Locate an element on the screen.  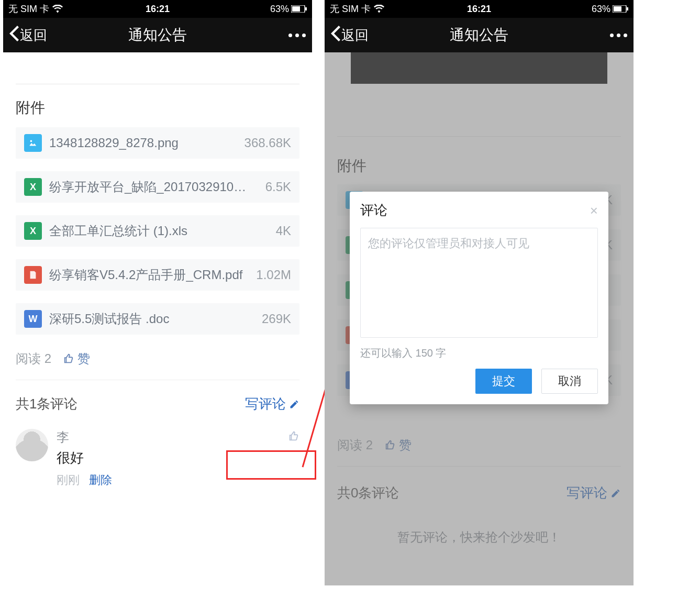
attachment-row: X 全部工单汇总统计 (1).xls 4K is located at coordinates (158, 231).